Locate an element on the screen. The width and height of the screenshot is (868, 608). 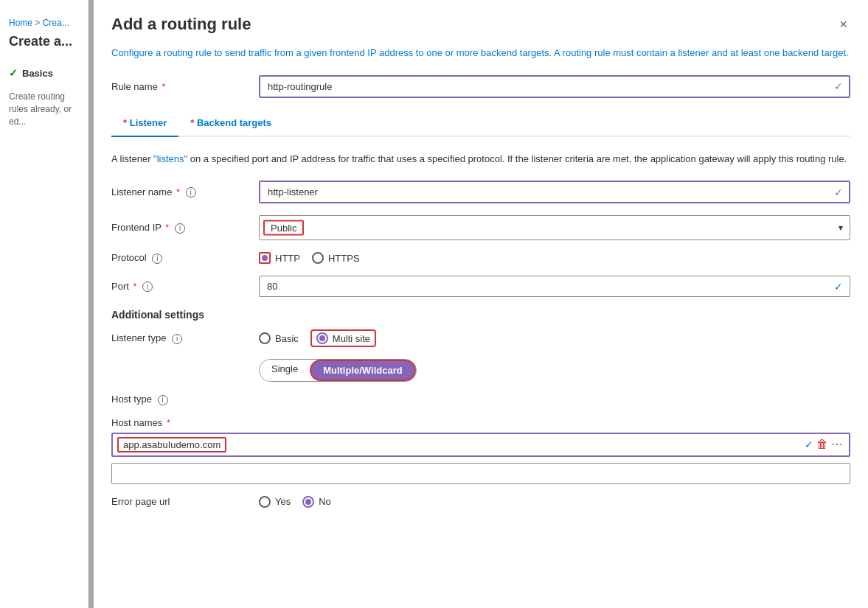
breadcrumb-home: Home is located at coordinates (21, 23).